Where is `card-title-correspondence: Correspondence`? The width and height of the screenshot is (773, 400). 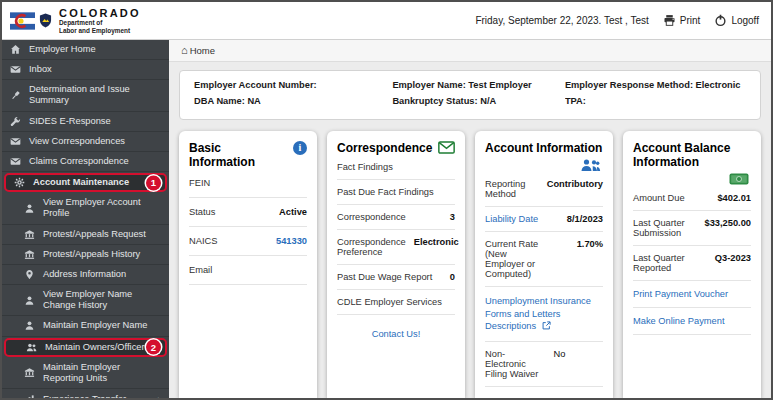
card-title-correspondence: Correspondence is located at coordinates (384, 148).